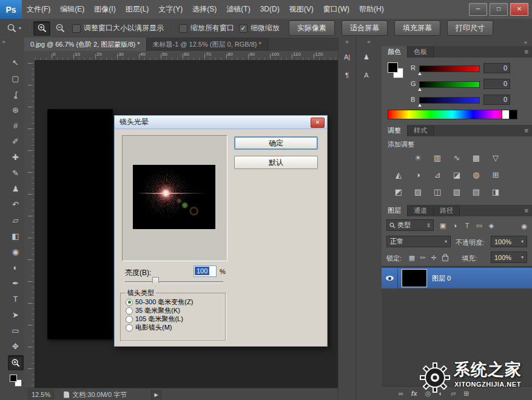 This screenshot has height=400, width=532. What do you see at coordinates (72, 10) in the screenshot?
I see `menu-edit: 编辑(E)` at bounding box center [72, 10].